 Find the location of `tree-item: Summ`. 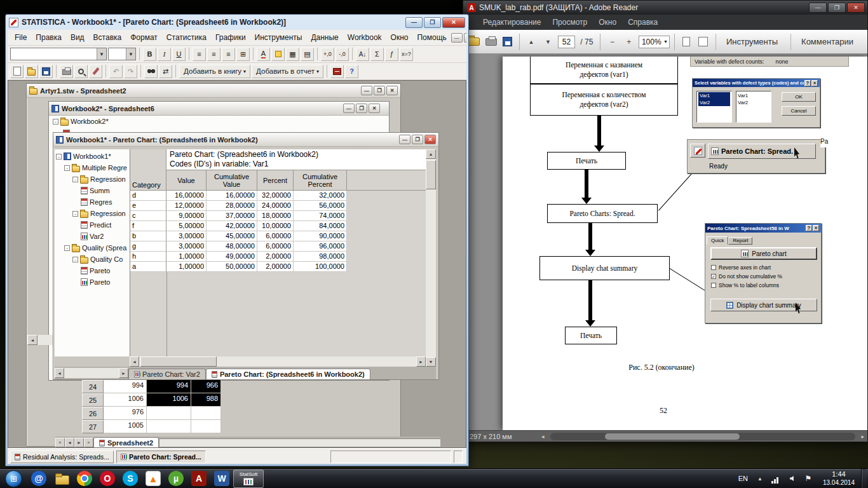

tree-item: Summ is located at coordinates (92, 191).